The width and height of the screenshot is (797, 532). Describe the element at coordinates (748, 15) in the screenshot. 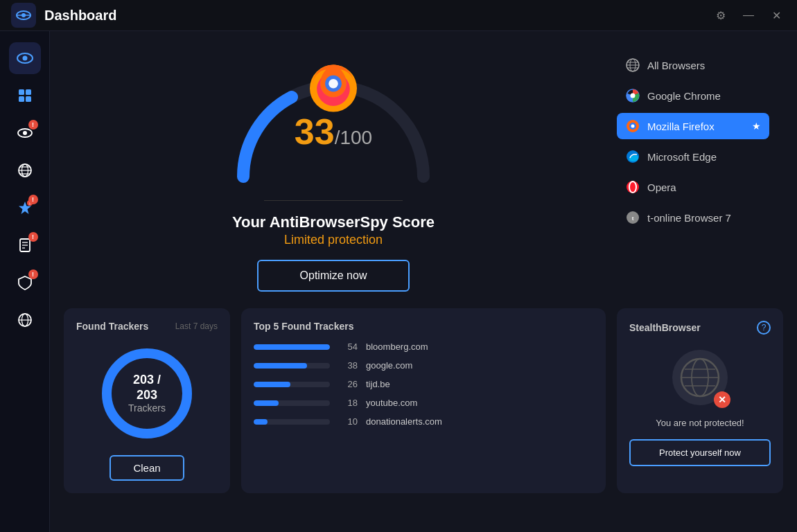

I see `minimize-button: —` at that location.